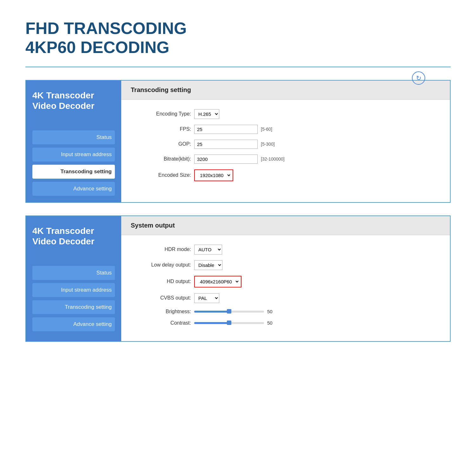  I want to click on panel2-sidebar-title: 4K Transcoder Video Decoder, so click(74, 236).